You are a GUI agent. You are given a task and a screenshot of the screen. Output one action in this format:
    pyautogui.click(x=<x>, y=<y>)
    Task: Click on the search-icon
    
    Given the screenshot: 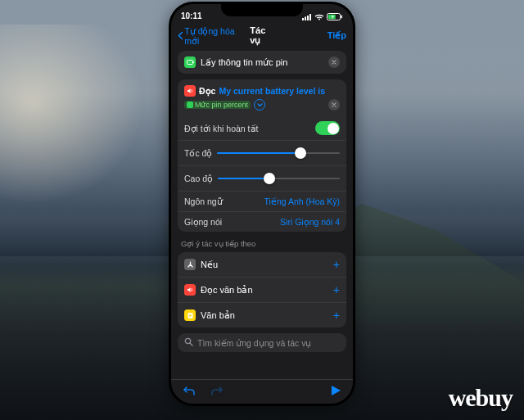 What is the action you would take?
    pyautogui.click(x=188, y=342)
    